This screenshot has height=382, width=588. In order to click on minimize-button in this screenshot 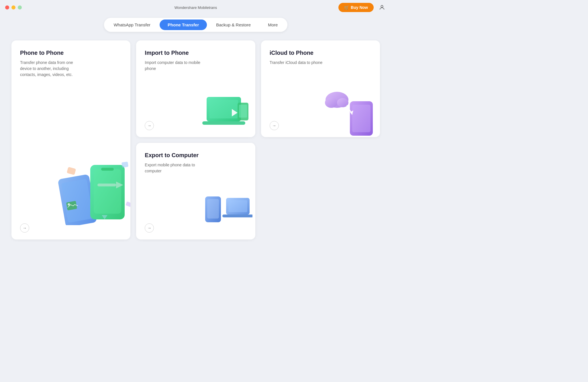, I will do `click(13, 7)`.